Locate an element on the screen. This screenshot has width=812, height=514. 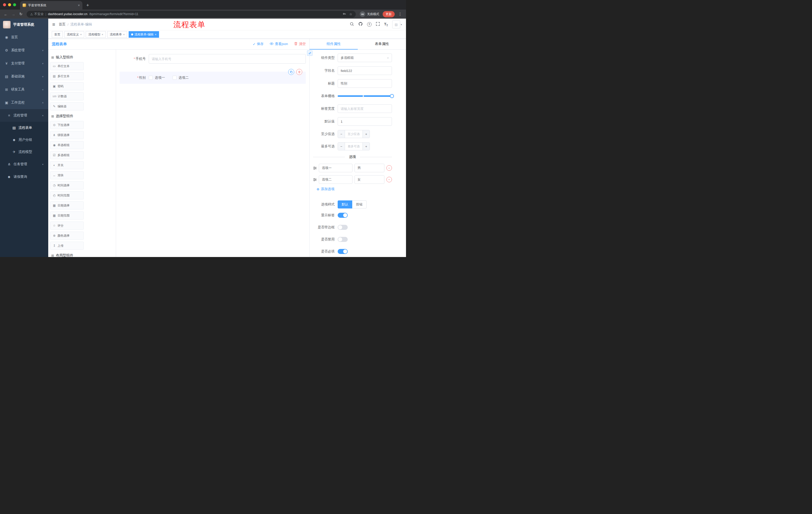
security-indicator: ⚠ 不安全 is located at coordinates (37, 14).